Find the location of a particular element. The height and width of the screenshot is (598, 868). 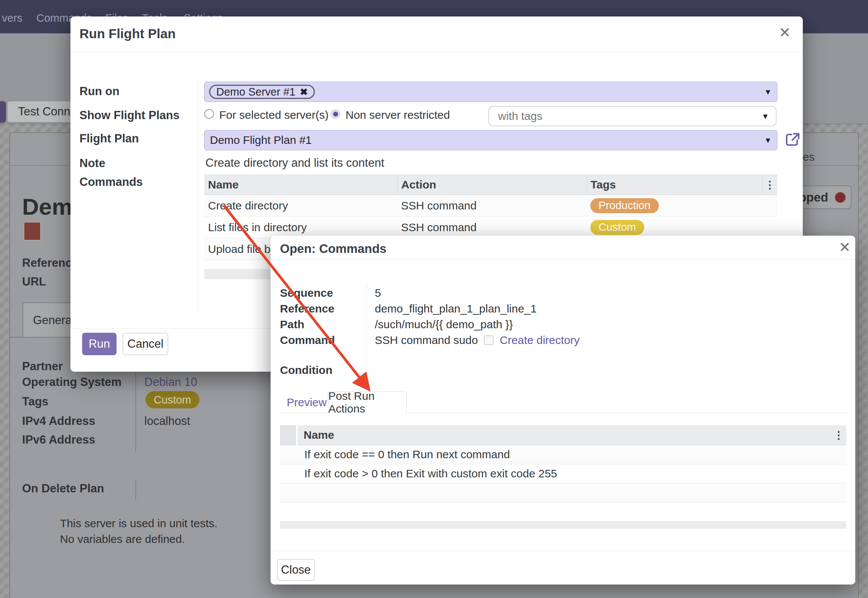

modal-title: Open: Commands is located at coordinates (333, 249).